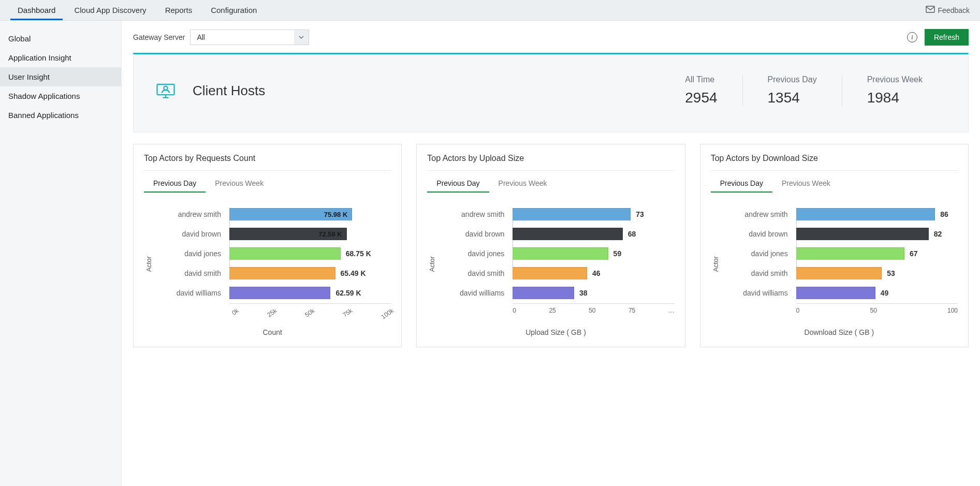 The height and width of the screenshot is (486, 980). I want to click on chart-bar: 72.59 K, so click(288, 234).